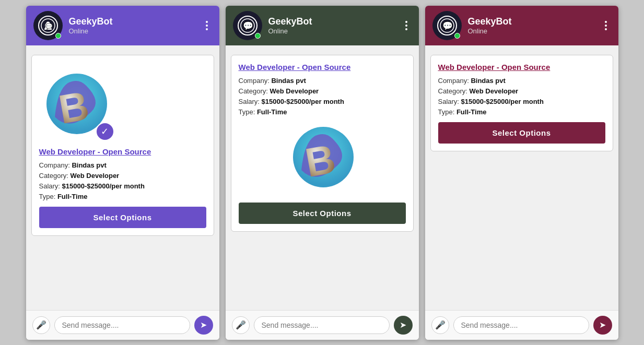 This screenshot has width=644, height=345. What do you see at coordinates (76, 108) in the screenshot?
I see `job-logo-top-1: B ✓` at bounding box center [76, 108].